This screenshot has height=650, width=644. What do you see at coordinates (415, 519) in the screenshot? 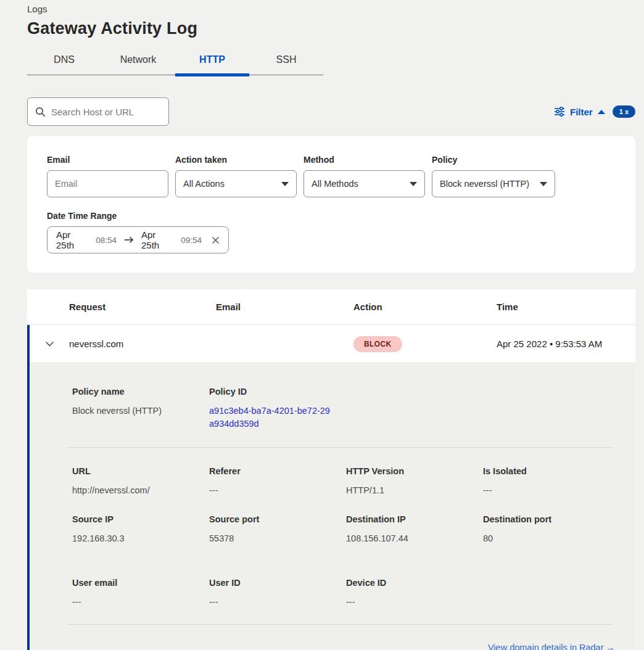
I see `destination-ip-label: Destination IP` at bounding box center [415, 519].